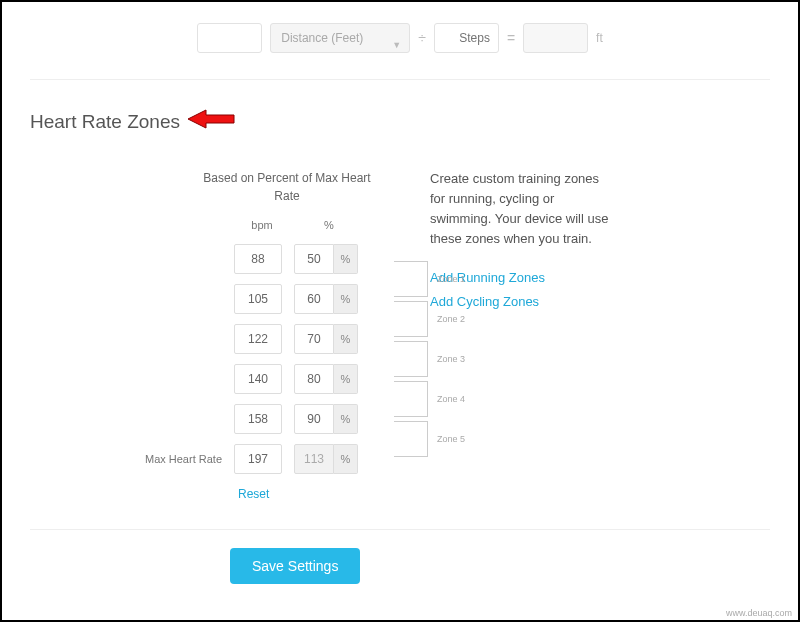 Image resolution: width=800 pixels, height=622 pixels. I want to click on zone-row: 88 50% Zone 1, so click(260, 259).